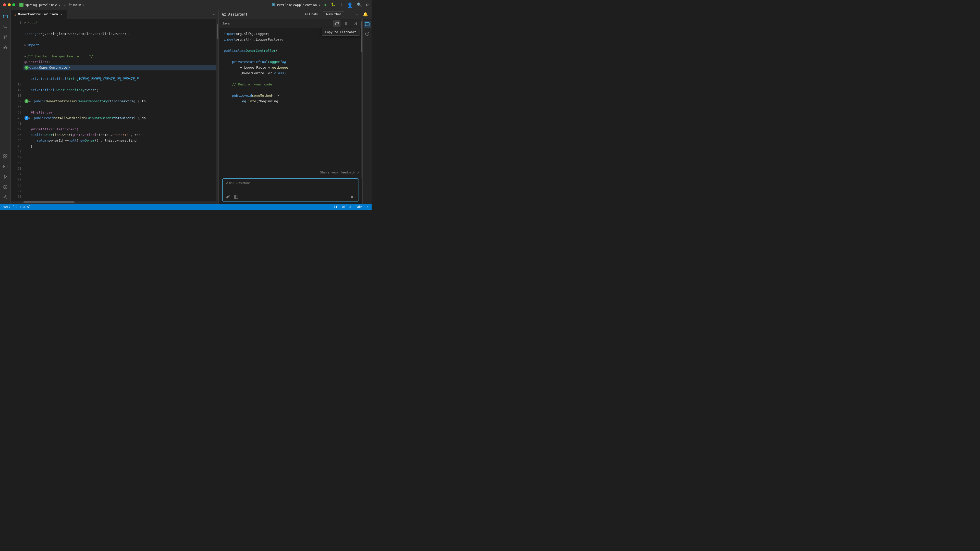 This screenshot has width=980, height=551. What do you see at coordinates (30, 101) in the screenshot?
I see `fold-arrow-46: ▶` at bounding box center [30, 101].